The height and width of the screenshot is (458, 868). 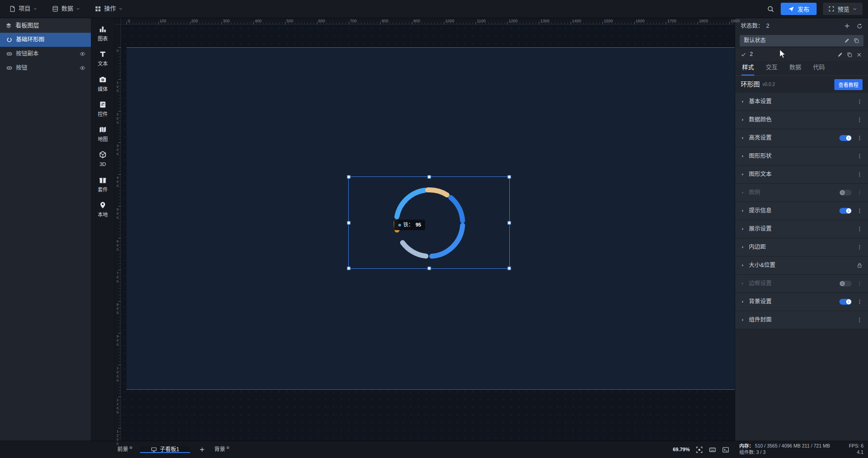 What do you see at coordinates (843, 9) in the screenshot?
I see `preview-button: 预览` at bounding box center [843, 9].